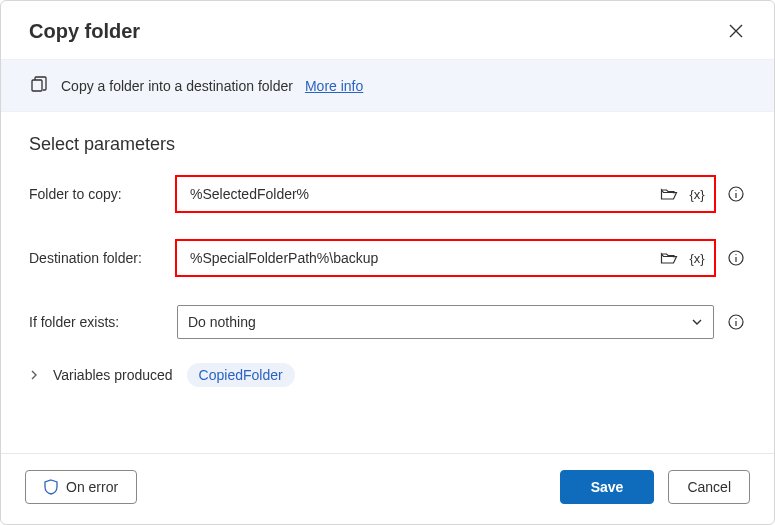 The height and width of the screenshot is (525, 775). What do you see at coordinates (388, 30) in the screenshot?
I see `dialog-header: Copy folder` at bounding box center [388, 30].